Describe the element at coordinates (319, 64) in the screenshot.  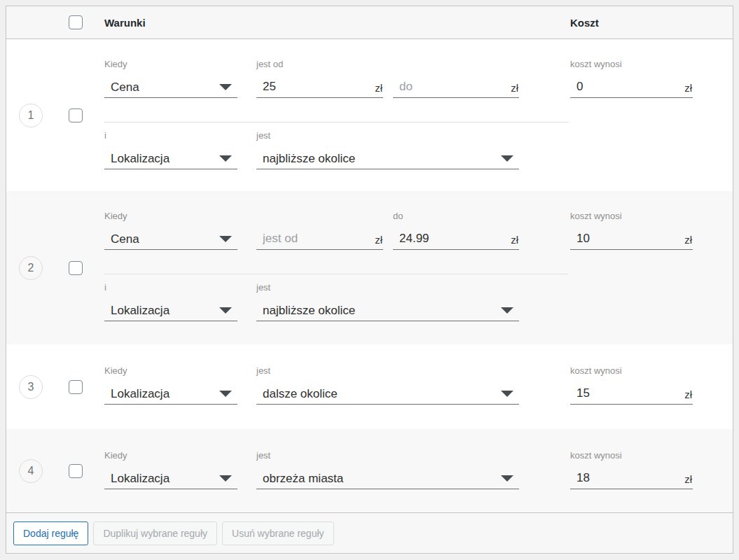
I see `from-label: jest od` at that location.